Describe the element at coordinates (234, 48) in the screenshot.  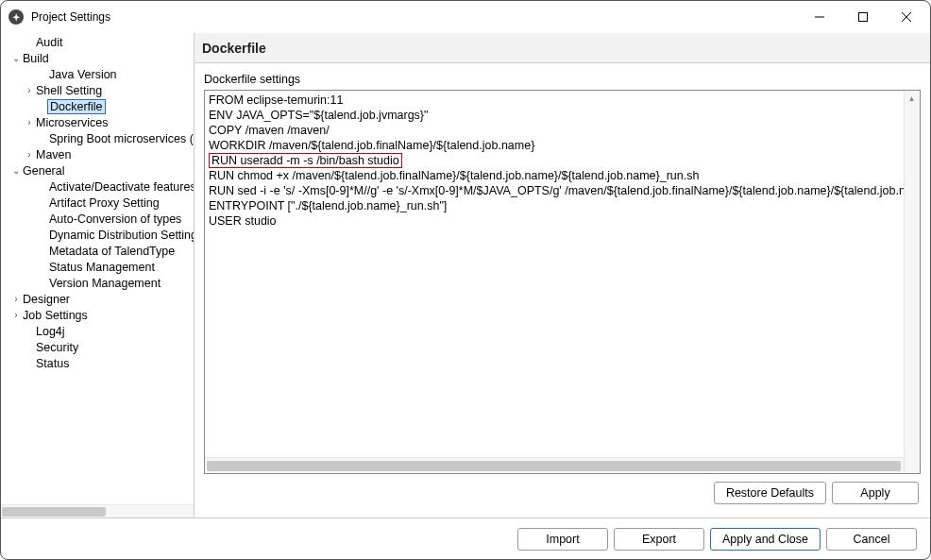
I see `page-title: Dockerfile` at that location.